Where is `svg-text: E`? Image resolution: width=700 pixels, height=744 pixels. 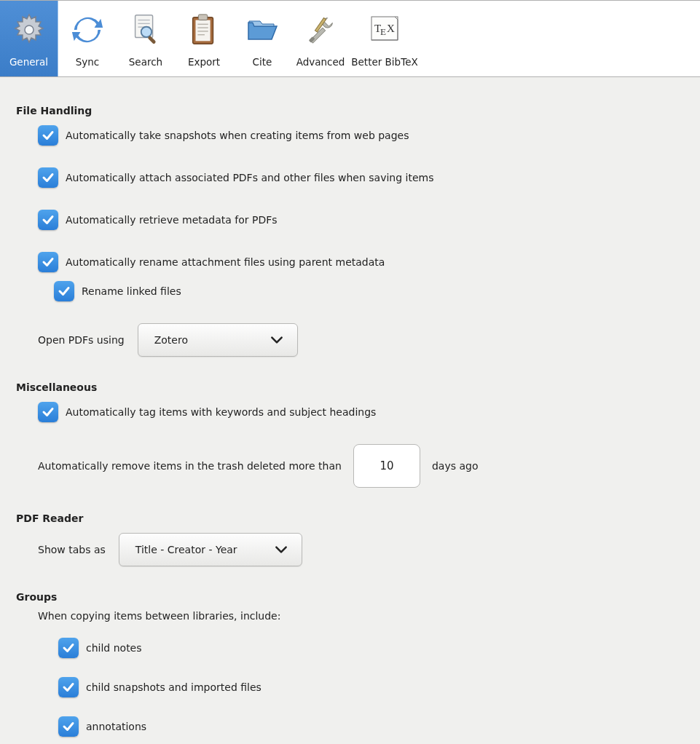
svg-text: E is located at coordinates (383, 32).